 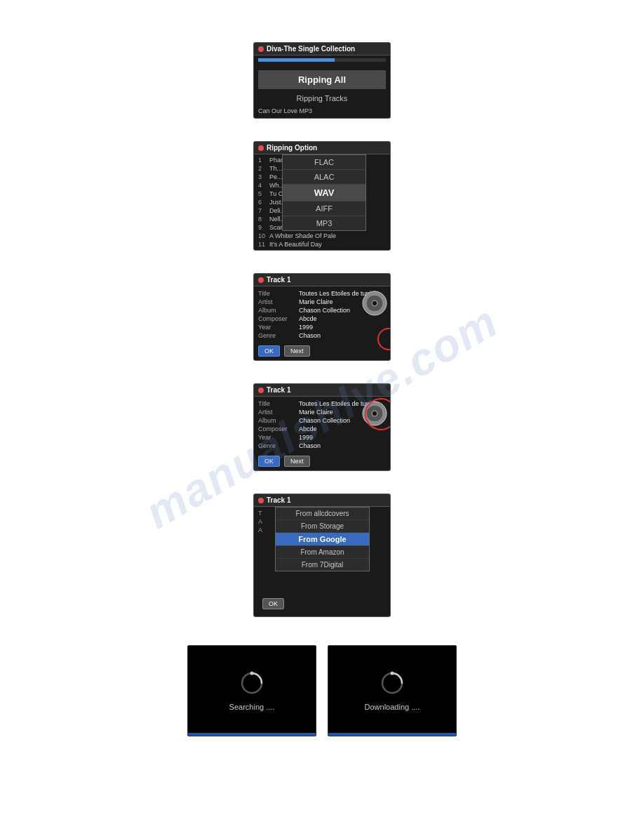 What do you see at coordinates (322, 280) in the screenshot?
I see `panel3-title-bar: Track 1` at bounding box center [322, 280].